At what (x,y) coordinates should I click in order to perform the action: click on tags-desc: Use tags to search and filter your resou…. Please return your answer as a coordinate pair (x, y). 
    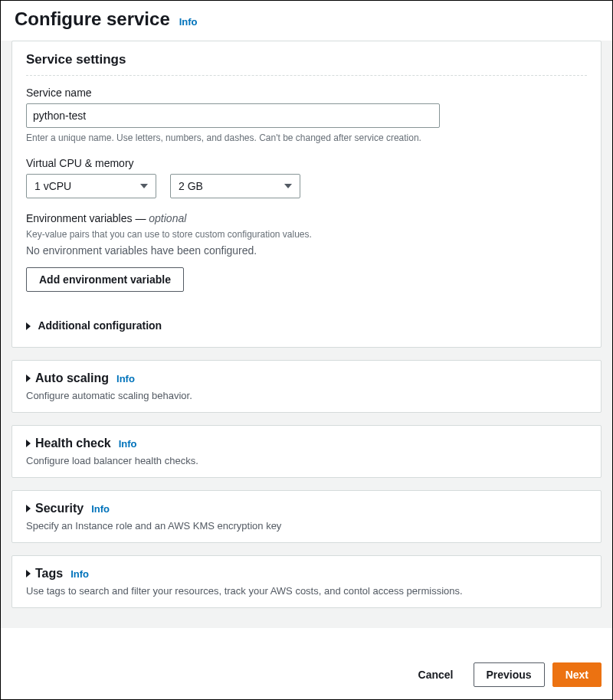
    Looking at the image, I should click on (306, 591).